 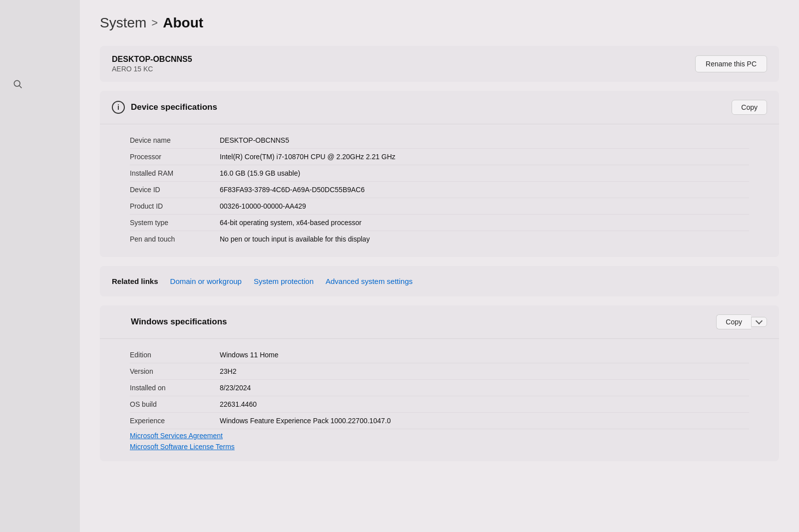 I want to click on table-row: Installed on 8/23/2024, so click(x=439, y=388).